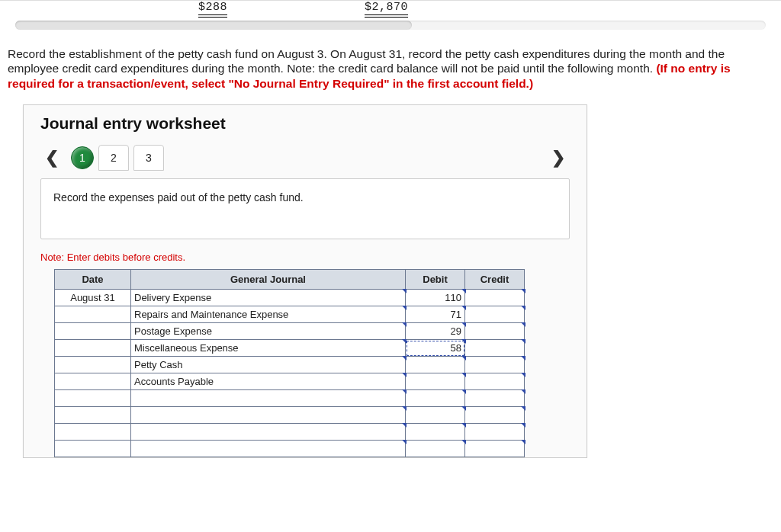 The image size is (781, 532). Describe the element at coordinates (435, 280) in the screenshot. I see `col-debit-header: Debit` at that location.